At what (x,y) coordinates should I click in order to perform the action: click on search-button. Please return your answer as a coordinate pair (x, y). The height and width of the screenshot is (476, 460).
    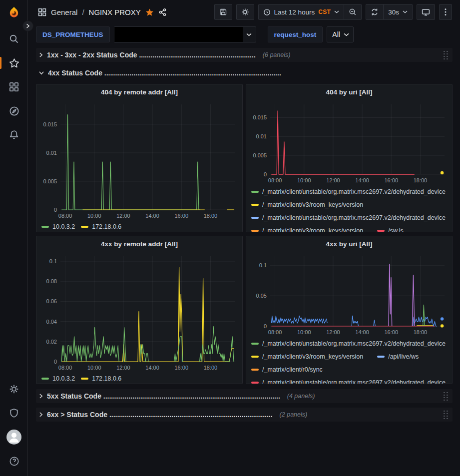
    Looking at the image, I should click on (14, 39).